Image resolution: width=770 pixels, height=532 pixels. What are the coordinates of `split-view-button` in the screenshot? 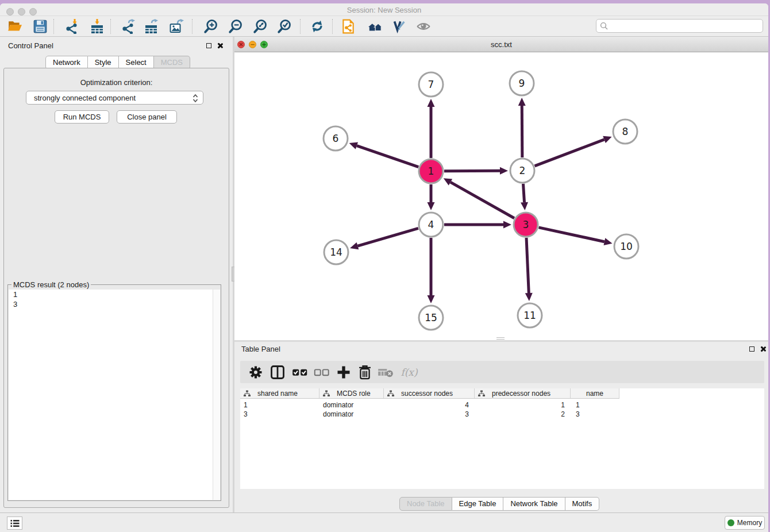 It's located at (278, 372).